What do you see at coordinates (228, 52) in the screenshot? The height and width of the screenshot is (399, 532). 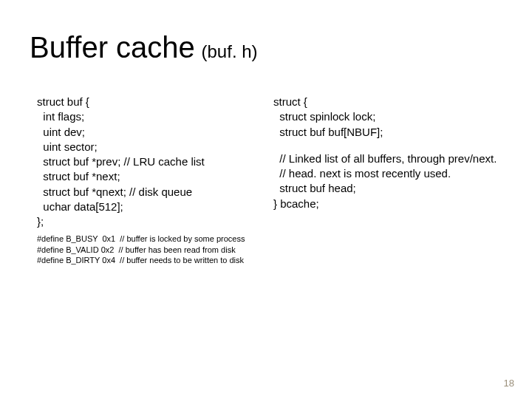 I see `title-sub: (buf. h)` at bounding box center [228, 52].